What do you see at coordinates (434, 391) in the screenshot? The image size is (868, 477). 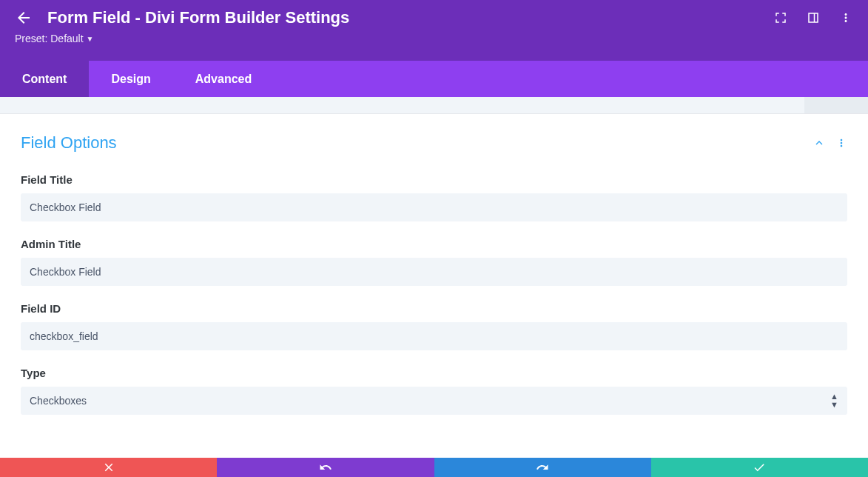 I see `type-group: Type Checkboxes ▲▼` at bounding box center [434, 391].